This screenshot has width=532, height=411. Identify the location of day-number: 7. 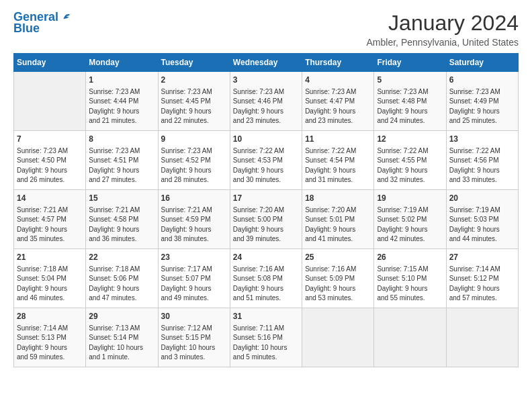
(50, 140).